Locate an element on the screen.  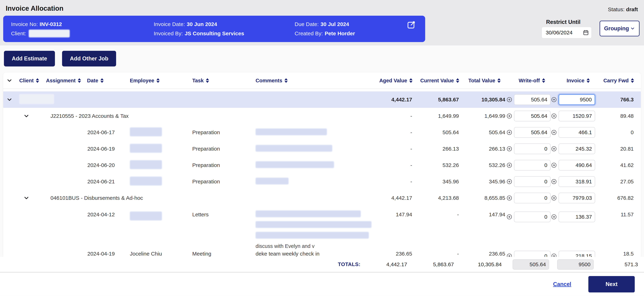
carry-fwd-value: 18.5 is located at coordinates (620, 254).